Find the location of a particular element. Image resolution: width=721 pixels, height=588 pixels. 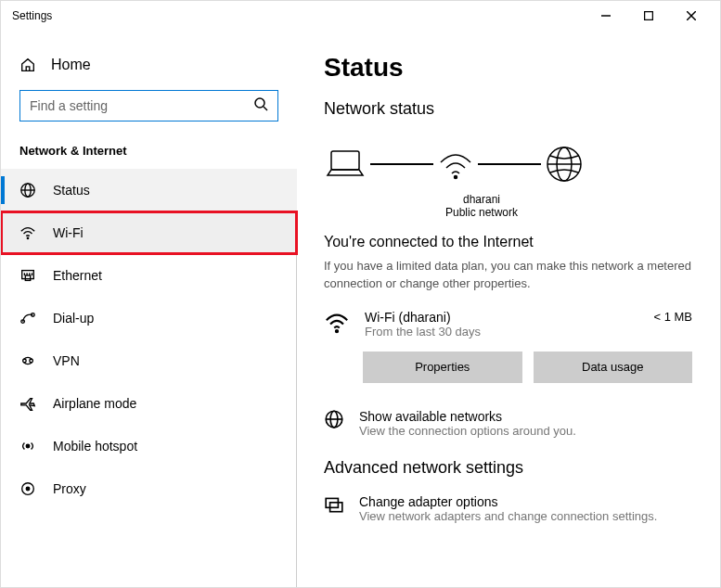

globe-diagram-icon is located at coordinates (564, 164).